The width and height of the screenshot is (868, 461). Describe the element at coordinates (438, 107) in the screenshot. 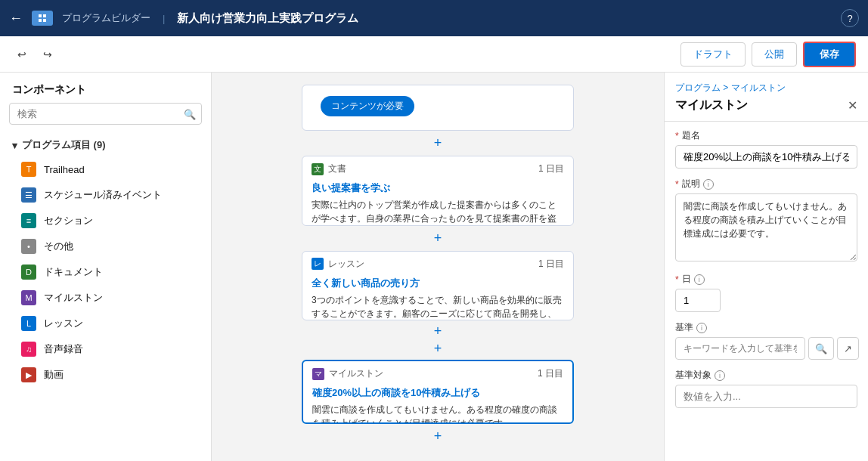

I see `card-footer-partial: コンテンツが必要` at that location.